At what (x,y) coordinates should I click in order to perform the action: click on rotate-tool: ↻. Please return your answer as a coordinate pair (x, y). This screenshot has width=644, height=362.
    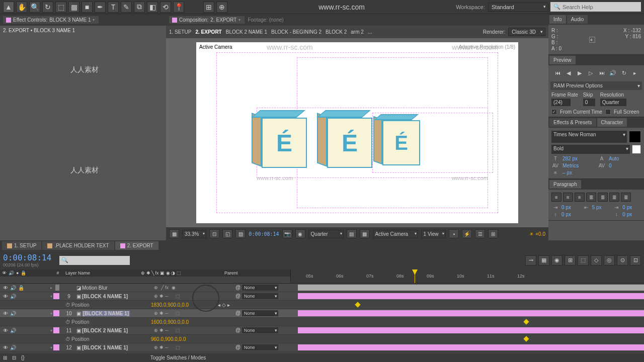
    Looking at the image, I should click on (48, 7).